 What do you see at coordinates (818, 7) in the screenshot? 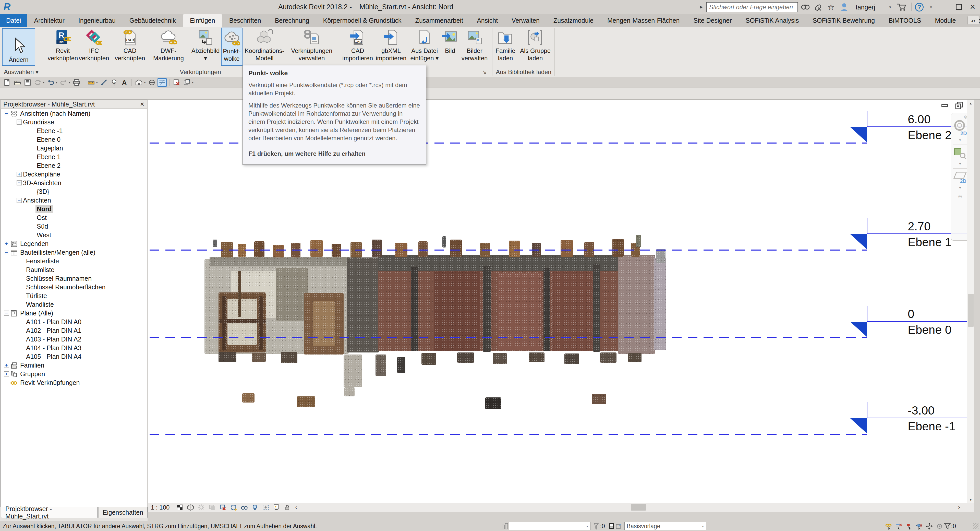
I see `communication-center-icon` at bounding box center [818, 7].